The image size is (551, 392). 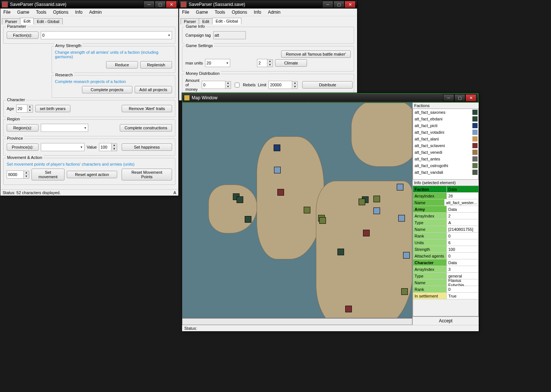 What do you see at coordinates (446, 159) in the screenshot?
I see `faction-row: att_fact_antes` at bounding box center [446, 159].